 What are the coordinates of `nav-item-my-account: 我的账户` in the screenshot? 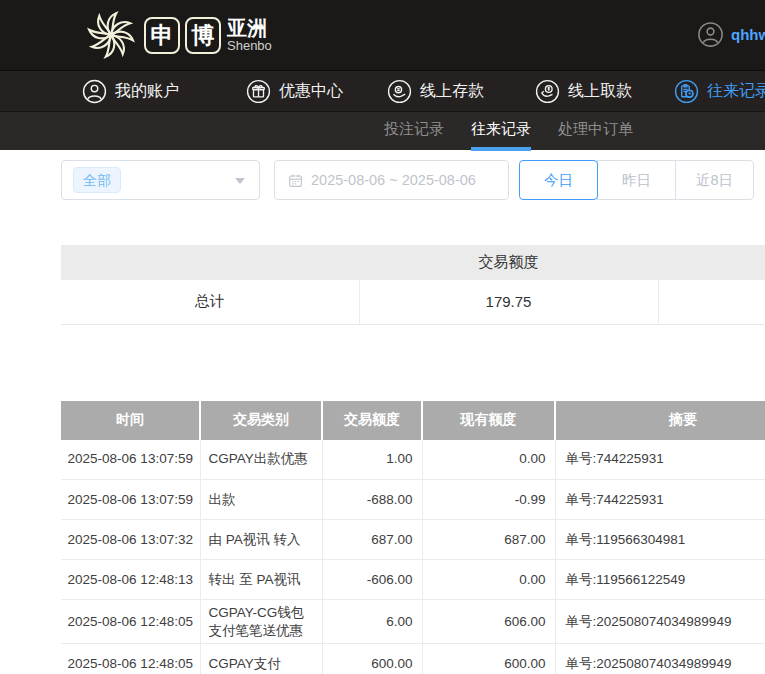 It's located at (130, 92).